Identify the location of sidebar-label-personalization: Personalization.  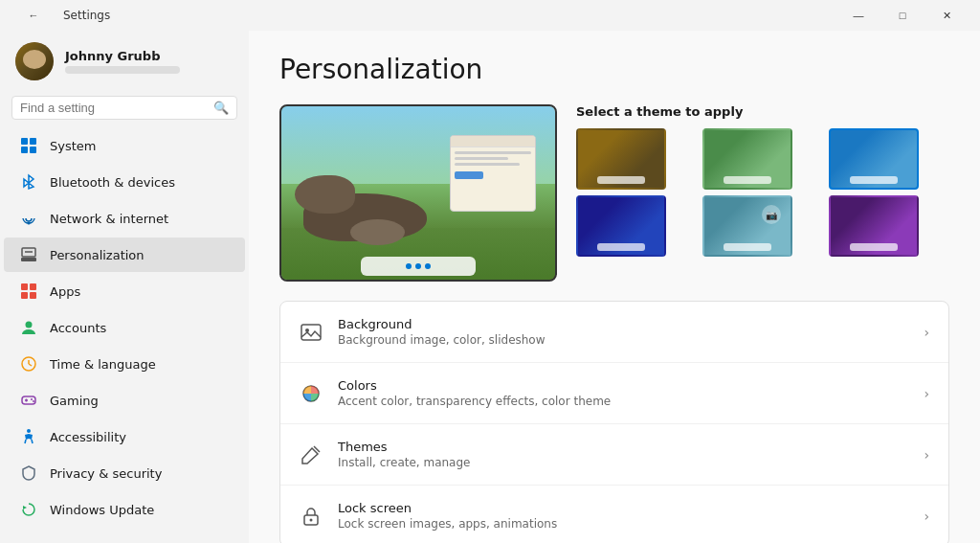
(98, 255).